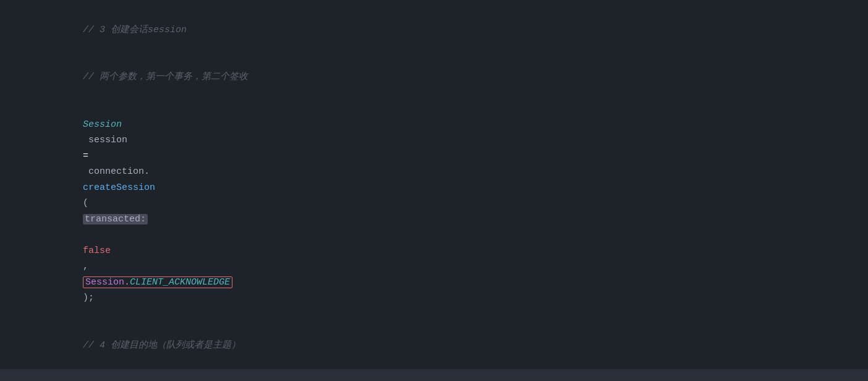 The image size is (868, 381). What do you see at coordinates (158, 282) in the screenshot?
I see `session-client-acknowledge: Session.CLIENT_ACKNOWLEDGE` at bounding box center [158, 282].